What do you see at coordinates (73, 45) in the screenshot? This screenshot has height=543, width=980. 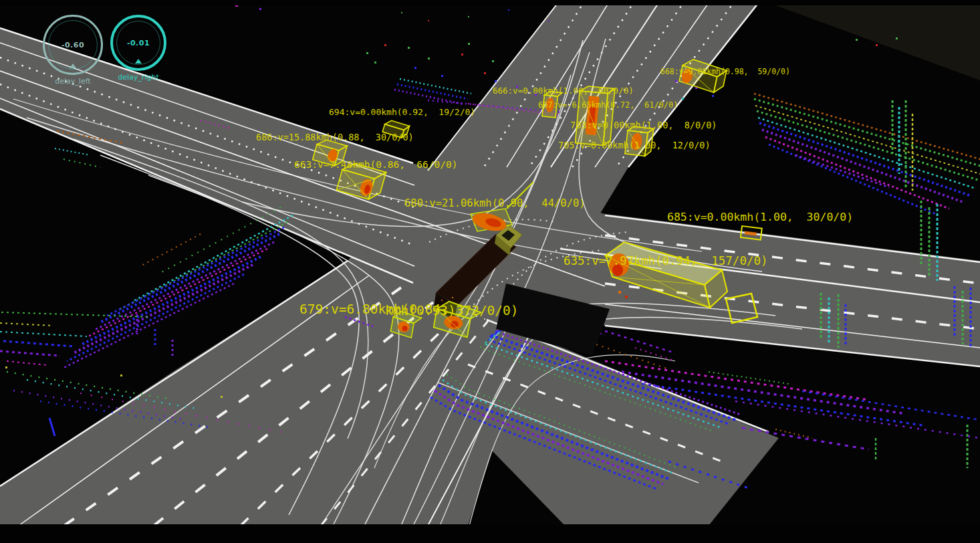 I see `delay-left-value: -0.60` at bounding box center [73, 45].